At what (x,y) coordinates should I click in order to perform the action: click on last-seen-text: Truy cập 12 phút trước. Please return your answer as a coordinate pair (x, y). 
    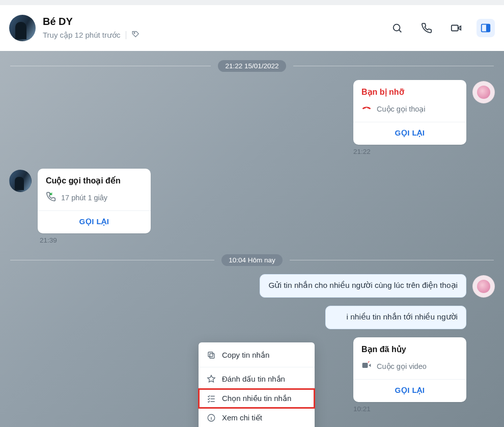
    Looking at the image, I should click on (81, 35).